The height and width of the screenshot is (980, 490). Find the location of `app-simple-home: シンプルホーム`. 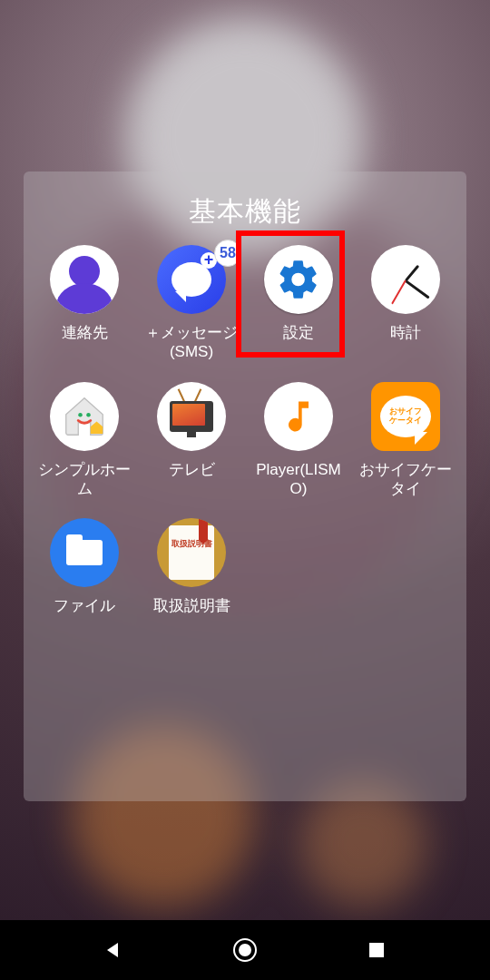

app-simple-home: シンプルホーム is located at coordinates (84, 441).